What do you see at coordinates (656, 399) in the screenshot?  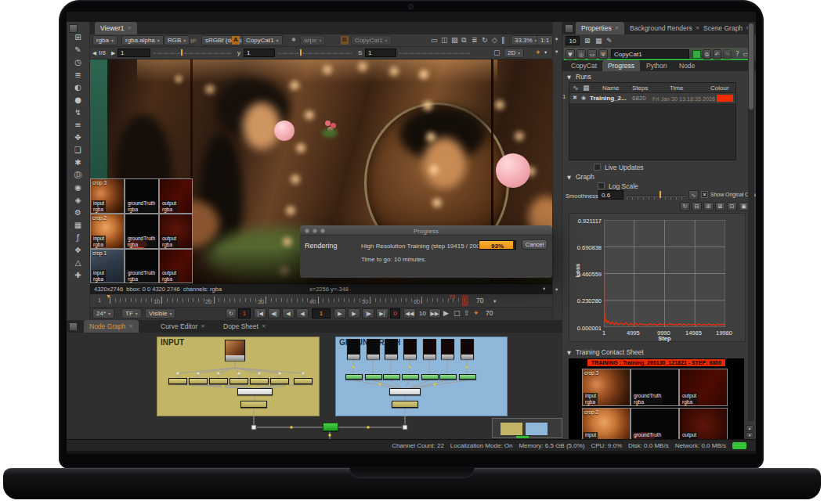 I see `training-contact-sheet: TRAINING : Training_260130_121821 - STEP…` at bounding box center [656, 399].